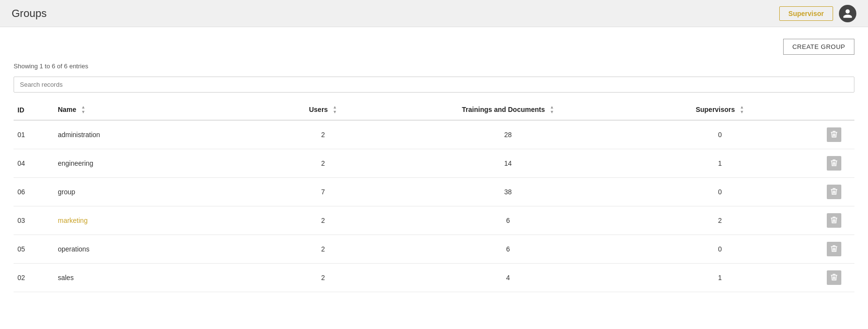  Describe the element at coordinates (34, 220) in the screenshot. I see `cell-id: 03` at that location.